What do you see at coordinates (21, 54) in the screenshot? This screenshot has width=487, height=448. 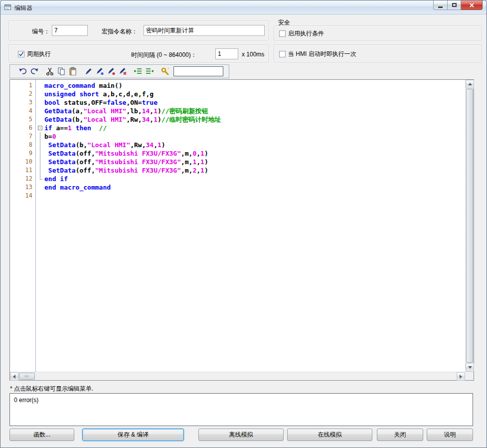 I see `periodic-checkbox-box` at bounding box center [21, 54].